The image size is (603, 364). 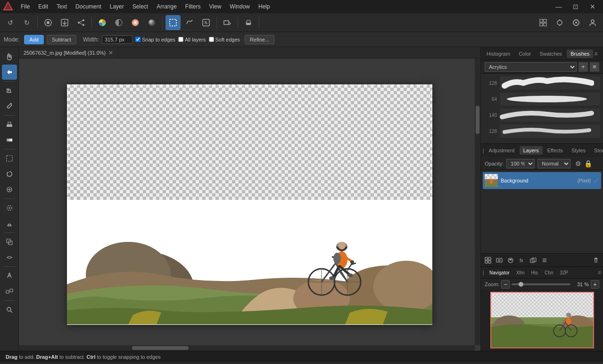 I want to click on menu-window: Window, so click(x=240, y=7).